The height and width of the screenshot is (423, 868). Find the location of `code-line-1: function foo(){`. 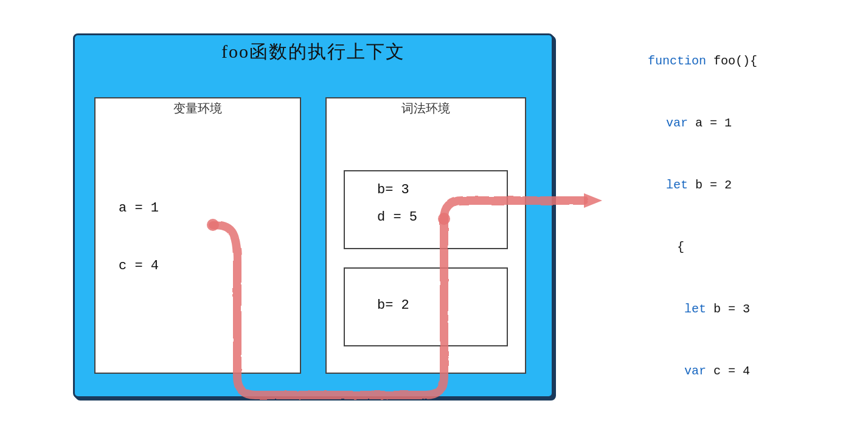

code-line-1: function foo(){ is located at coordinates (734, 61).